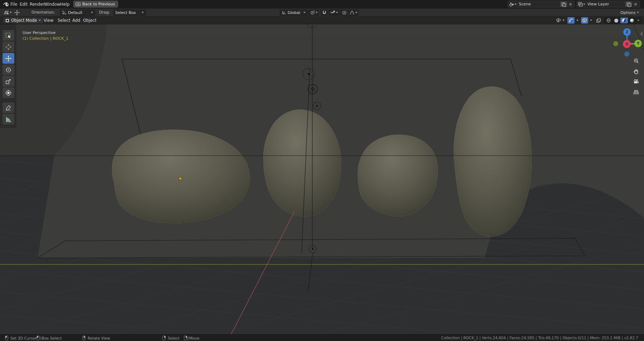 The image size is (644, 341). I want to click on scene-selector: Scene, so click(541, 4).